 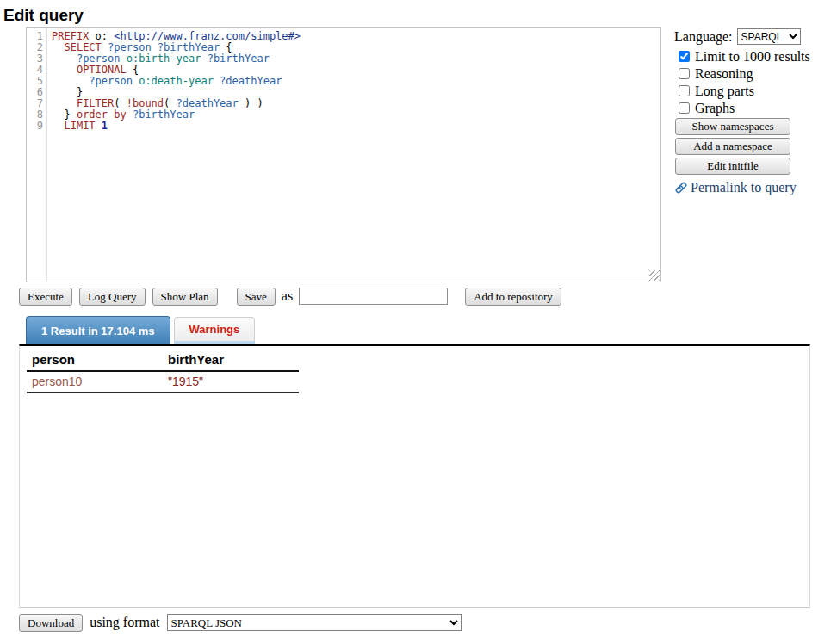 I want to click on format-select: SPARQL JSON, so click(x=314, y=622).